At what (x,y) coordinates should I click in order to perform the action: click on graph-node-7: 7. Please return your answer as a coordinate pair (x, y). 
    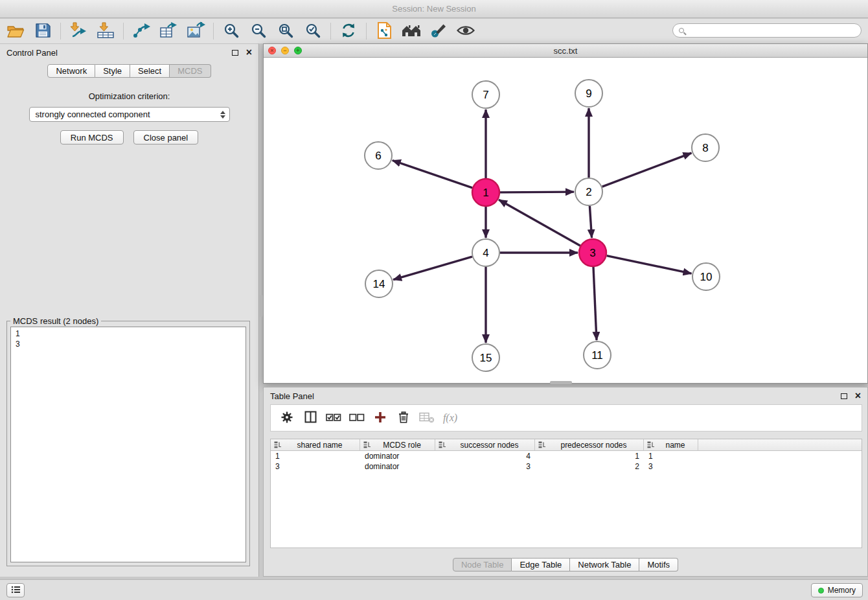
    Looking at the image, I should click on (486, 95).